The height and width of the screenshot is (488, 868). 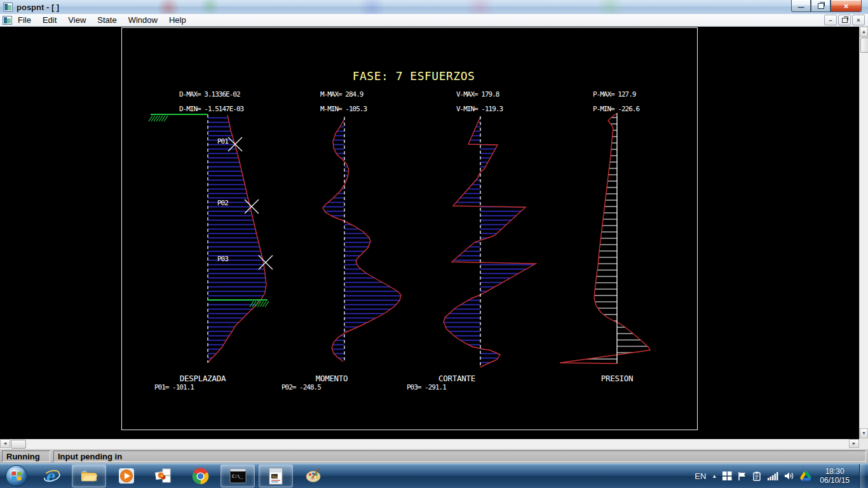 What do you see at coordinates (276, 476) in the screenshot?
I see `taskbar-document-app-icon: 9&a` at bounding box center [276, 476].